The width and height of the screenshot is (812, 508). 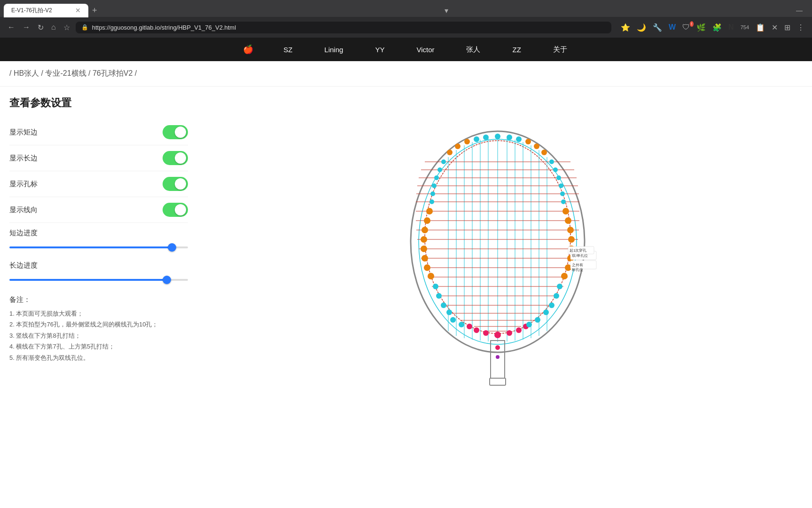 I want to click on moon-icon: 🌙, so click(x=641, y=27).